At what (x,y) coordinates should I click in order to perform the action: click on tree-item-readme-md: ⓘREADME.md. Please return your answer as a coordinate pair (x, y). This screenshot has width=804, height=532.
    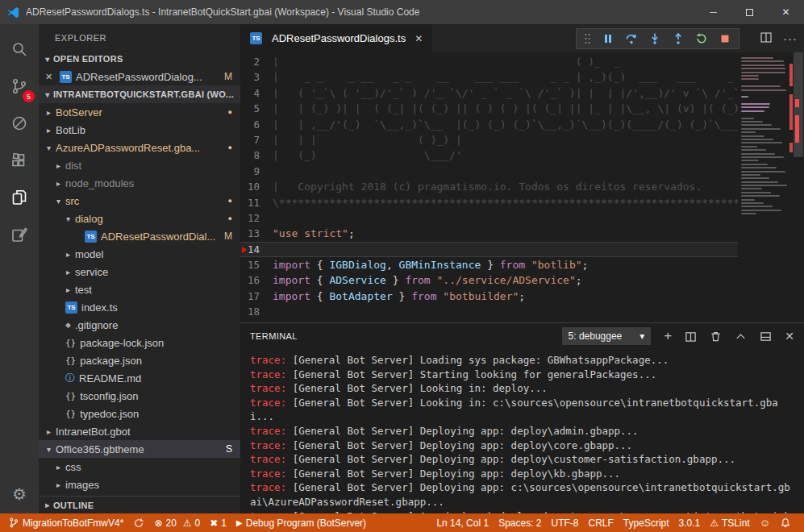
    Looking at the image, I should click on (140, 378).